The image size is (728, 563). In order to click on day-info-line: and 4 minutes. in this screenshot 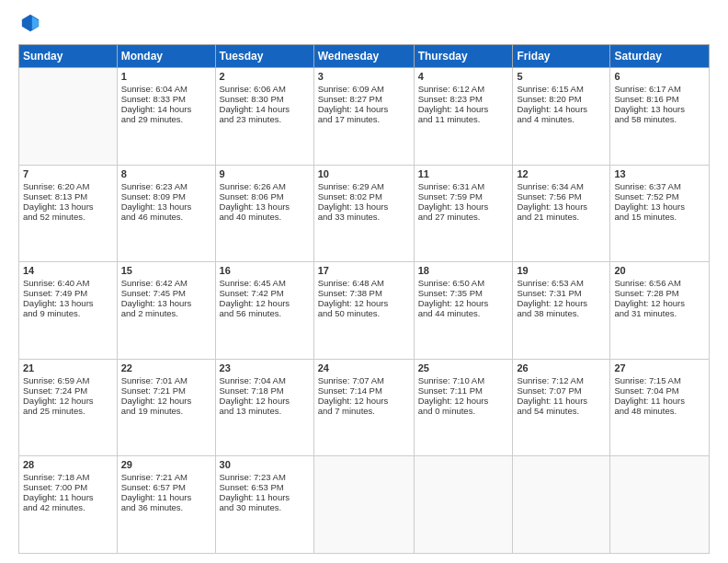, I will do `click(561, 120)`.